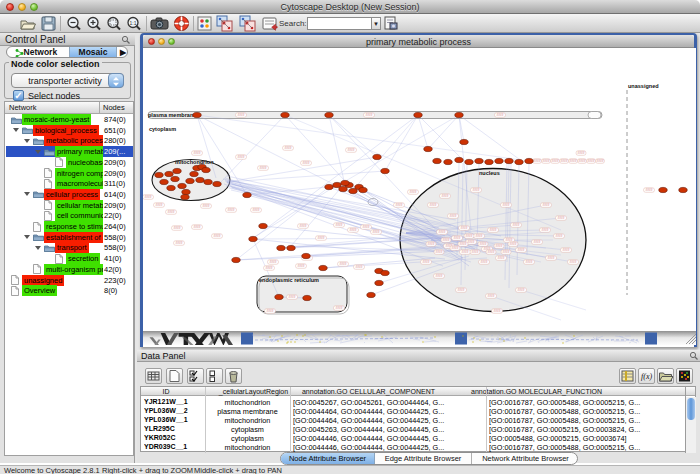 The width and height of the screenshot is (700, 474). What do you see at coordinates (646, 376) in the screenshot?
I see `svg-text: f(x)` at bounding box center [646, 376].